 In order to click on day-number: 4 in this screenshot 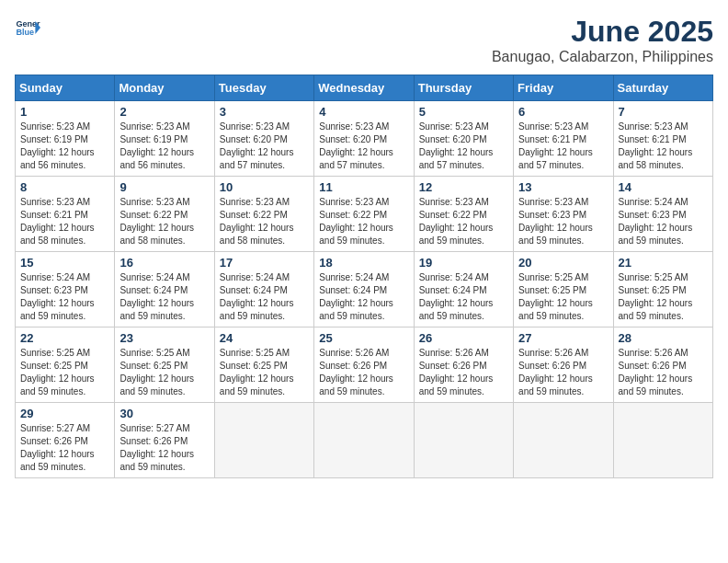, I will do `click(364, 112)`.